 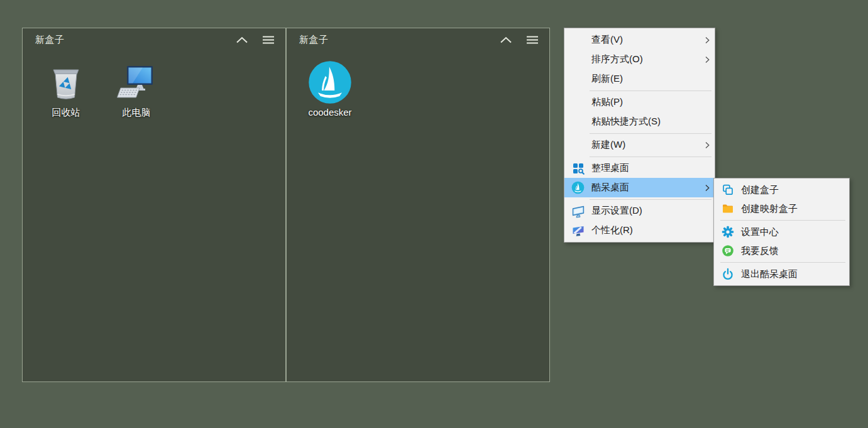 What do you see at coordinates (578, 211) in the screenshot?
I see `display-settings-icon` at bounding box center [578, 211].